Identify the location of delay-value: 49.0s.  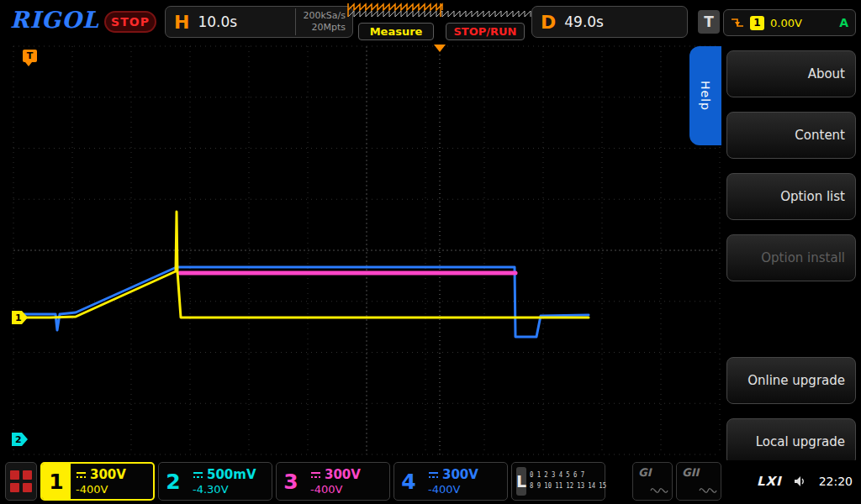
(626, 22).